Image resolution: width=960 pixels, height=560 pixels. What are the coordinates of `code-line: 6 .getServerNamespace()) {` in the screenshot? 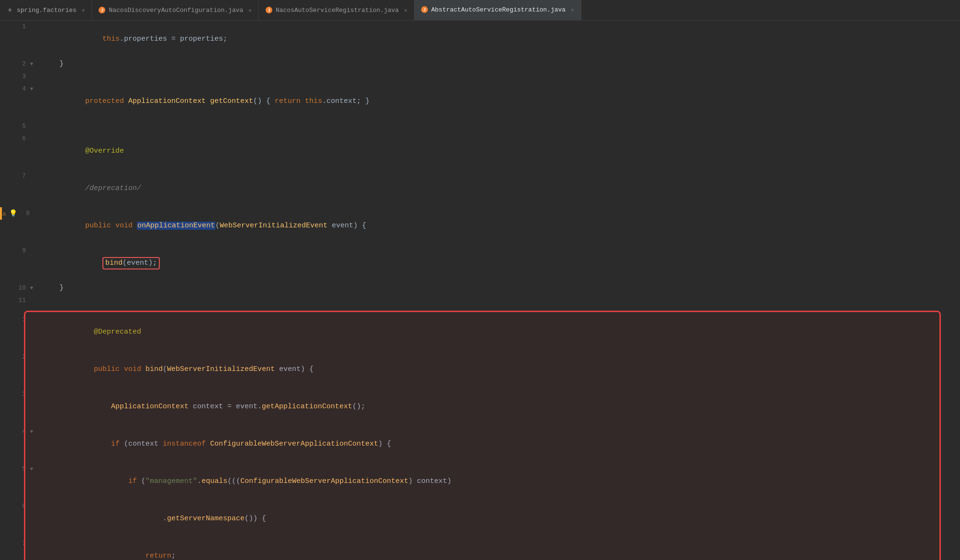 It's located at (480, 519).